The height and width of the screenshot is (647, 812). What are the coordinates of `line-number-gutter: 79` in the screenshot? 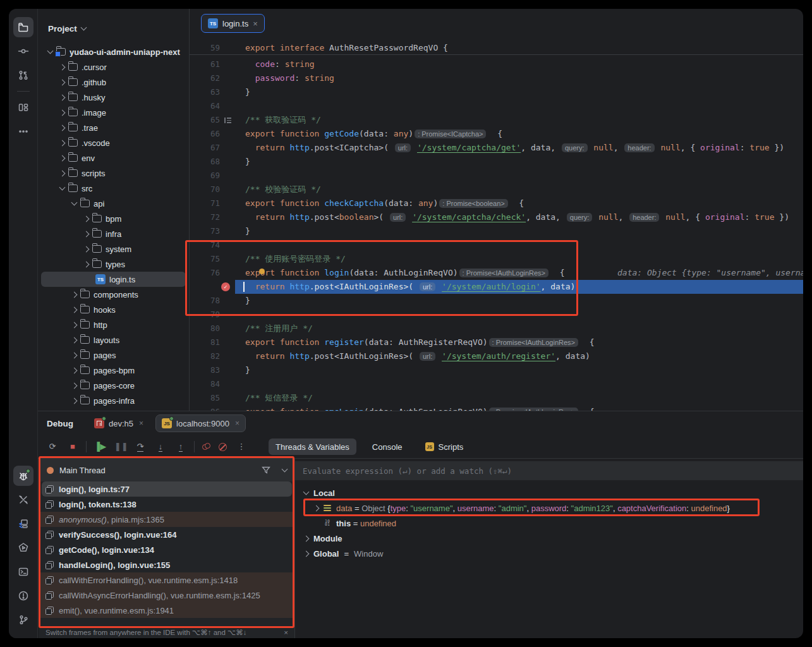 It's located at (212, 315).